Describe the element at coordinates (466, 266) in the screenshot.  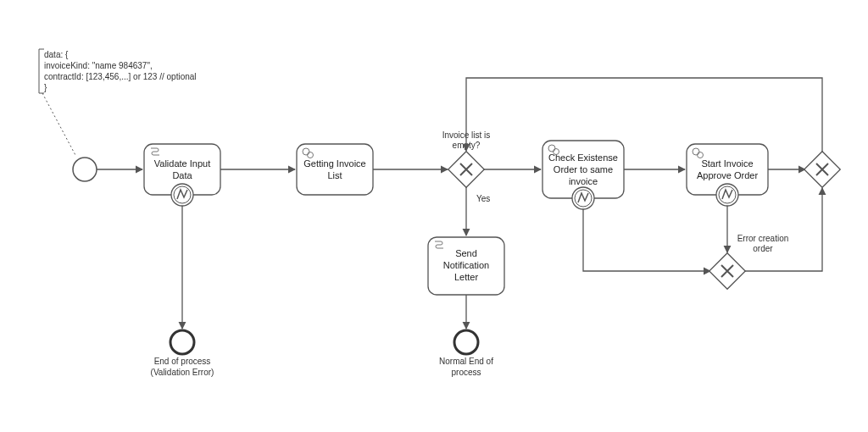
I see `task-send-notification-letter: Send Notification Letter` at that location.